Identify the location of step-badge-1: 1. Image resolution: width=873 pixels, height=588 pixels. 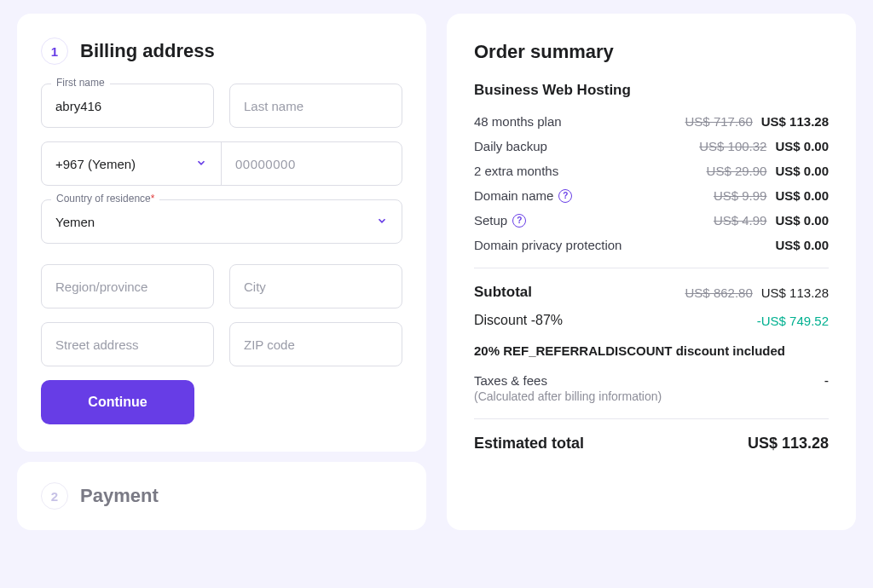
(55, 51).